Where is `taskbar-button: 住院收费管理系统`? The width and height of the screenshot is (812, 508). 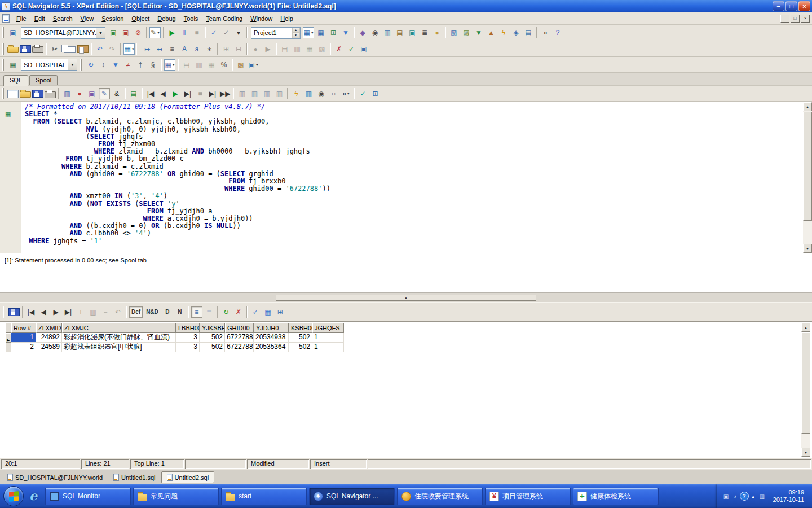
taskbar-button: 住院收费管理系统 is located at coordinates (440, 497).